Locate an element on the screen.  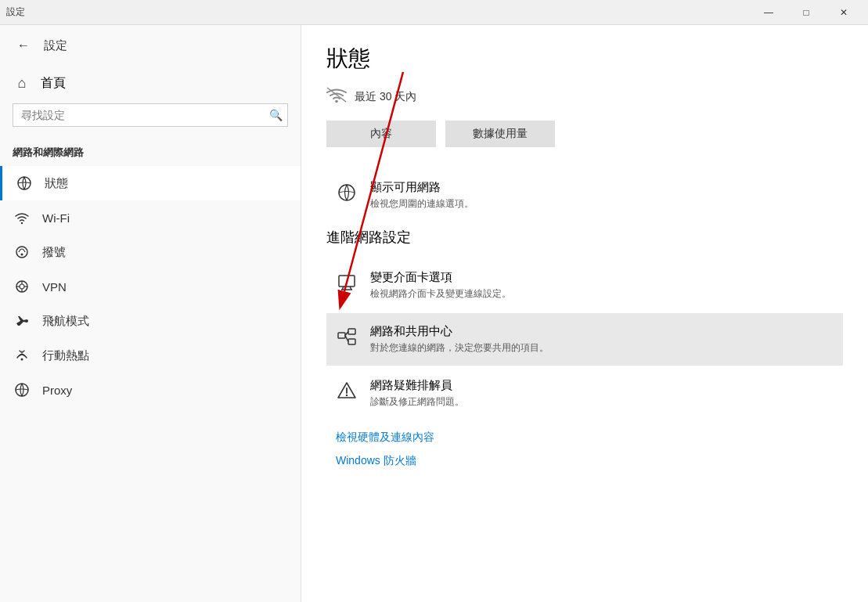
home-icon: ⌂ is located at coordinates (22, 83).